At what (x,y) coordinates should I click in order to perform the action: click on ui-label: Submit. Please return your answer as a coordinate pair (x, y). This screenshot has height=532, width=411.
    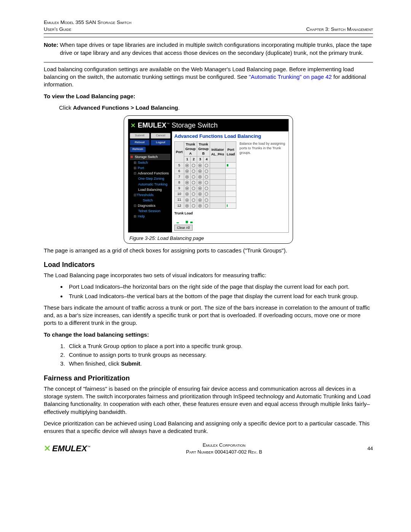
    Looking at the image, I should click on (131, 363).